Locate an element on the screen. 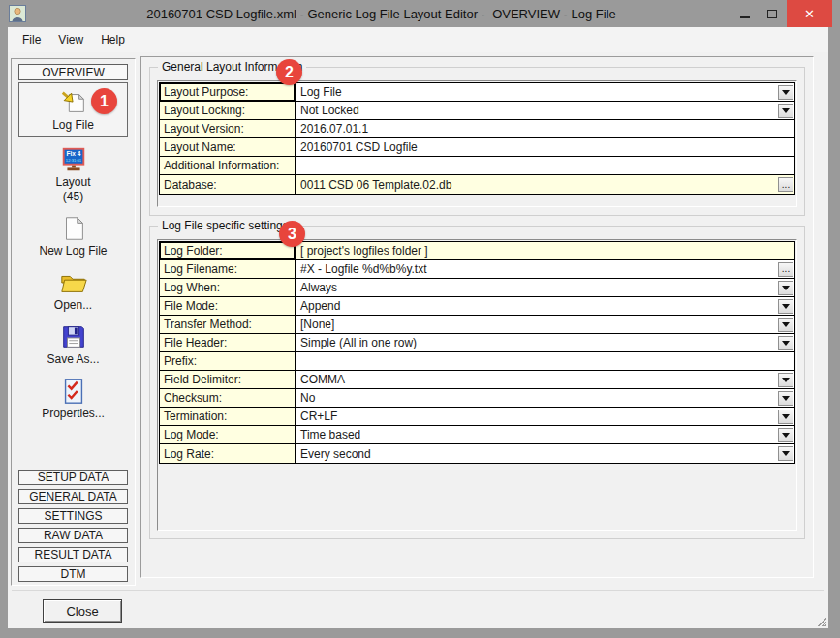 The width and height of the screenshot is (840, 638). property-value-cell: CR+LF is located at coordinates (544, 416).